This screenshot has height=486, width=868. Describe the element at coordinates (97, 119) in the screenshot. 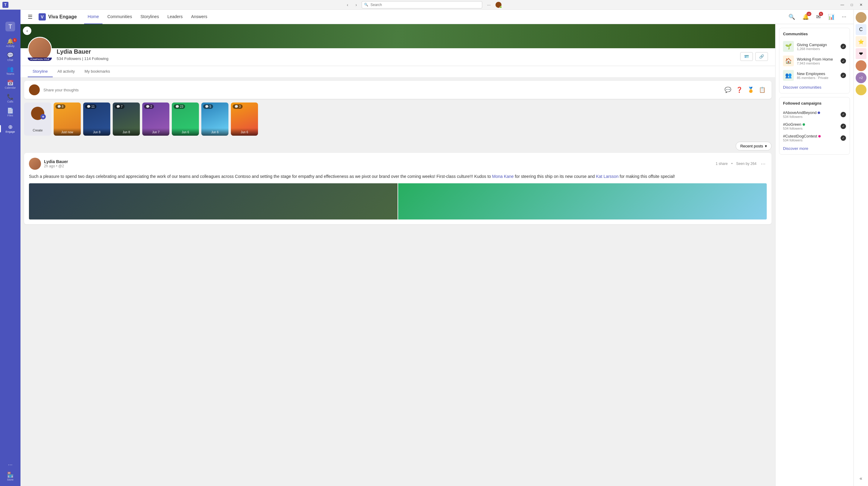

I see `story-item-2: 💬11 Jun 8` at that location.